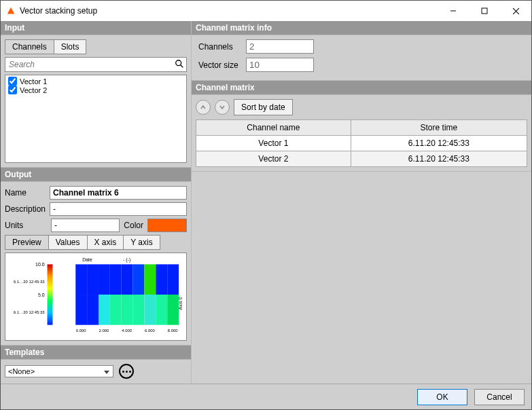 This screenshot has height=410, width=532. I want to click on close-button, so click(516, 11).